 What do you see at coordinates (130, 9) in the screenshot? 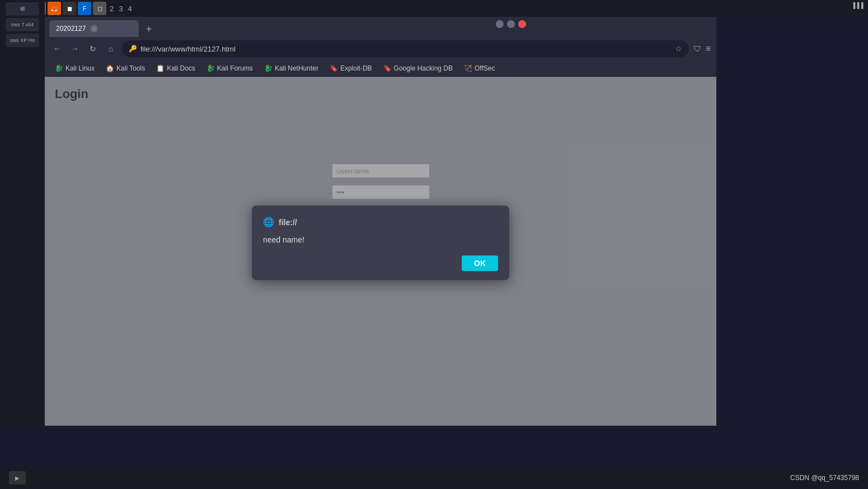
I see `tab-number-3: 4` at bounding box center [130, 9].